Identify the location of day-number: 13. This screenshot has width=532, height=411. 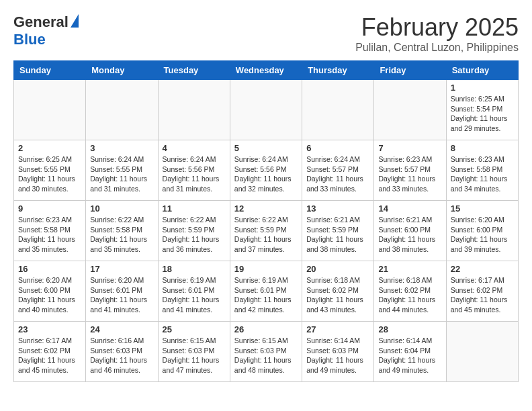
(338, 208).